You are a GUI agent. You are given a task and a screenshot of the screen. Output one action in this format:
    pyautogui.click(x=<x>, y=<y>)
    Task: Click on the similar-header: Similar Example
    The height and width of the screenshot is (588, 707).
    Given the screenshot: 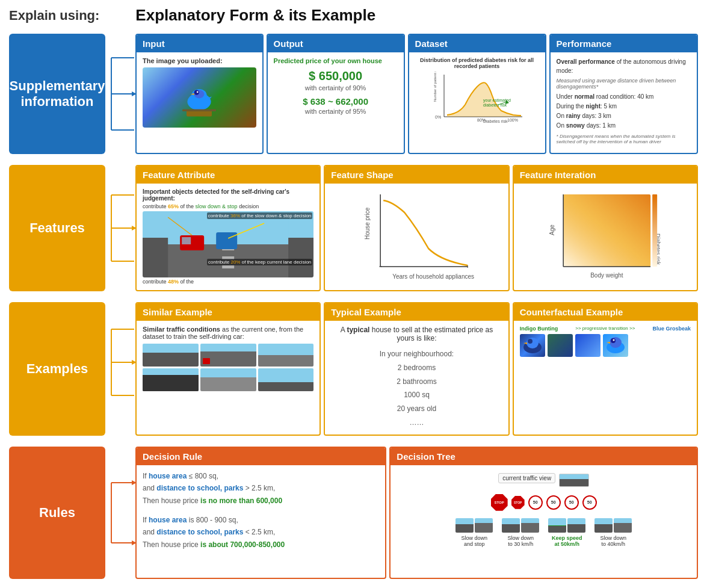 What is the action you would take?
    pyautogui.click(x=228, y=312)
    